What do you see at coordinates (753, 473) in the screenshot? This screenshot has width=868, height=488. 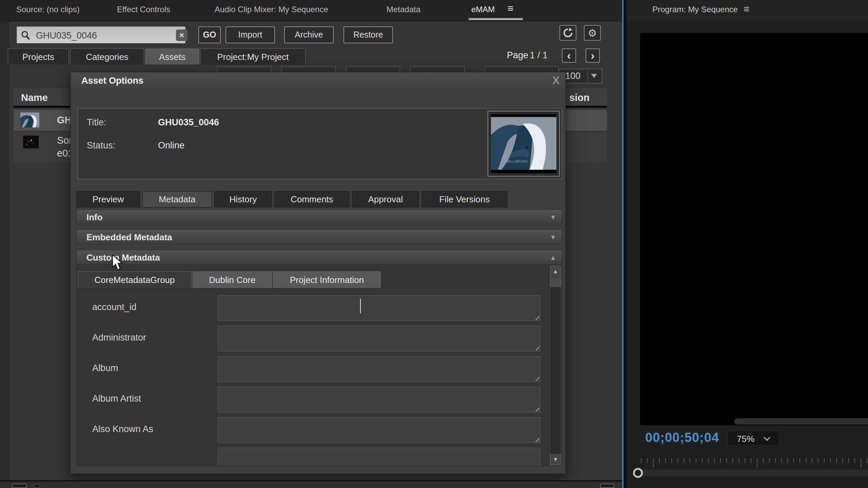 I see `scrubber-track` at bounding box center [753, 473].